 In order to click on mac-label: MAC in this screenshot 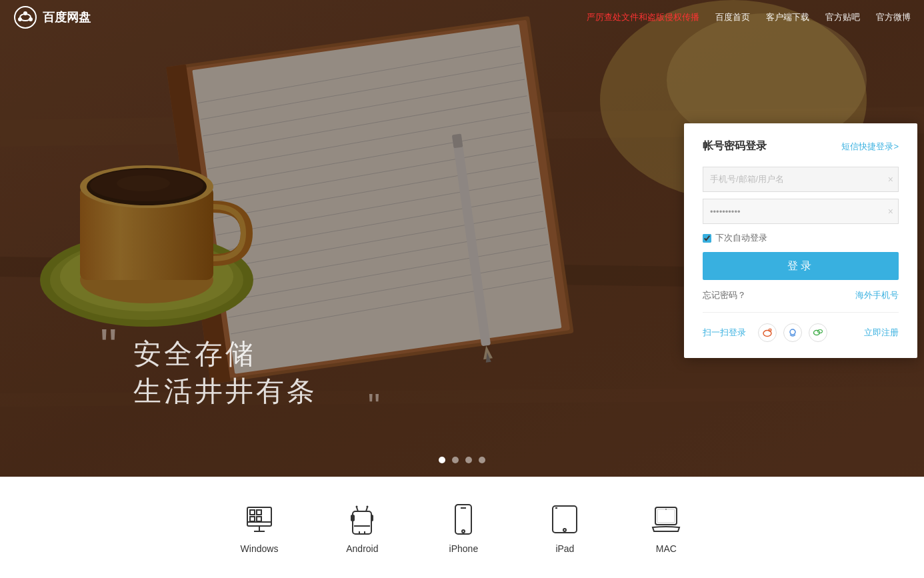, I will do `click(667, 549)`.